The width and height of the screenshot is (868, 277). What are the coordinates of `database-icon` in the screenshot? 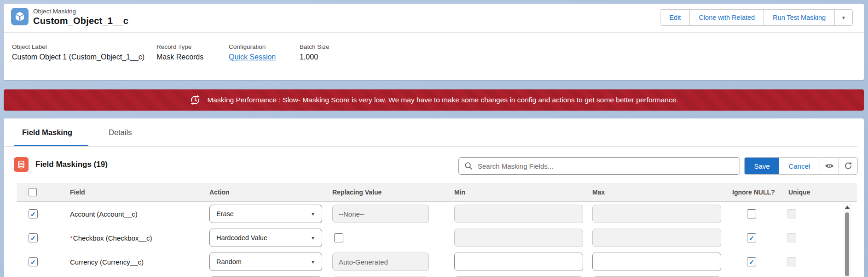 It's located at (21, 165).